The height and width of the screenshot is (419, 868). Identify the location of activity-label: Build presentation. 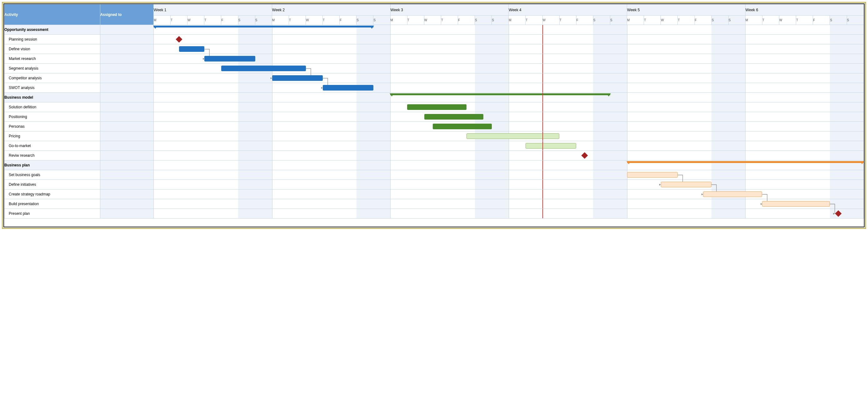
(53, 204).